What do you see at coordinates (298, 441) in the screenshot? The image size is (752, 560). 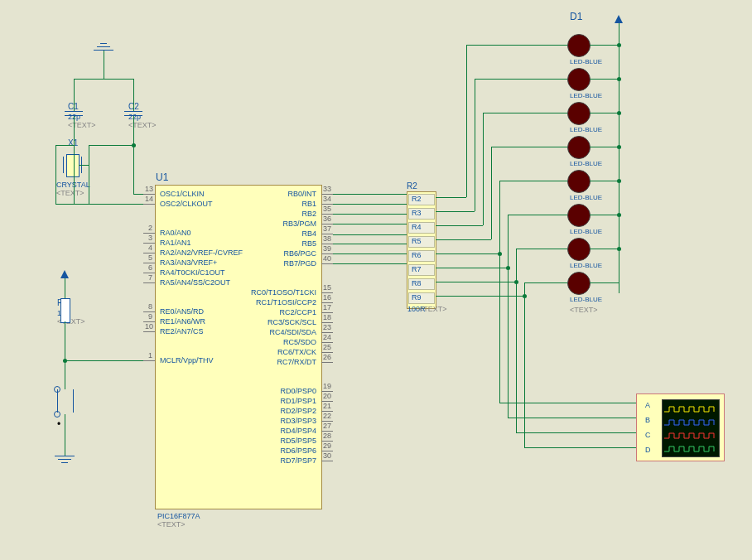 I see `pin-name: RD5/PSP5` at bounding box center [298, 441].